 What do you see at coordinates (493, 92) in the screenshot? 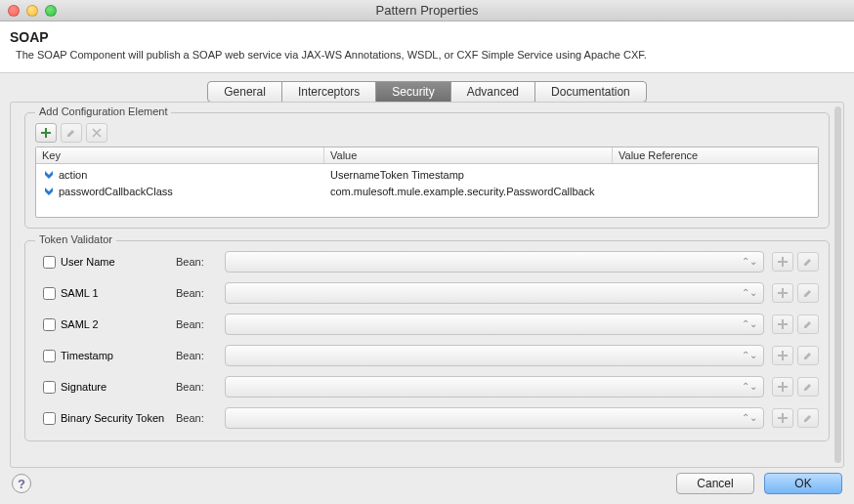
I see `tab-advanced: Advanced` at bounding box center [493, 92].